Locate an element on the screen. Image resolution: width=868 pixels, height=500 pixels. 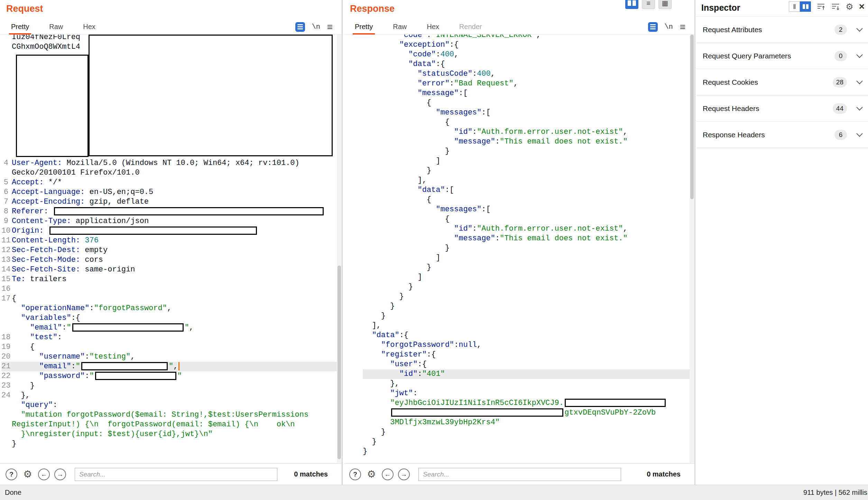
code-line: "error":"Bad Request", is located at coordinates (528, 84).